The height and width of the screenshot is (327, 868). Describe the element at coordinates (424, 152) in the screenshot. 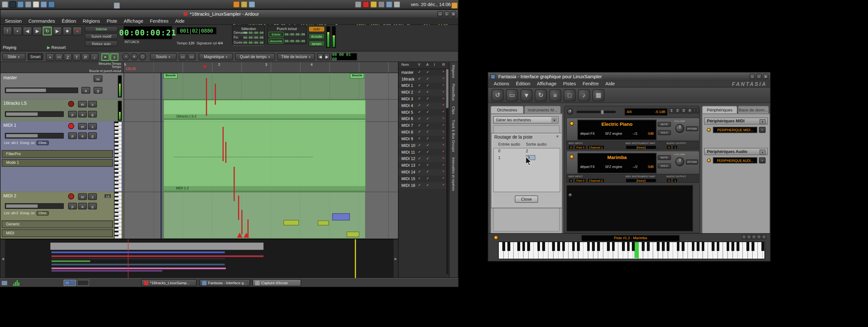

I see `track-list-row: MIDI 11✓✓●` at that location.